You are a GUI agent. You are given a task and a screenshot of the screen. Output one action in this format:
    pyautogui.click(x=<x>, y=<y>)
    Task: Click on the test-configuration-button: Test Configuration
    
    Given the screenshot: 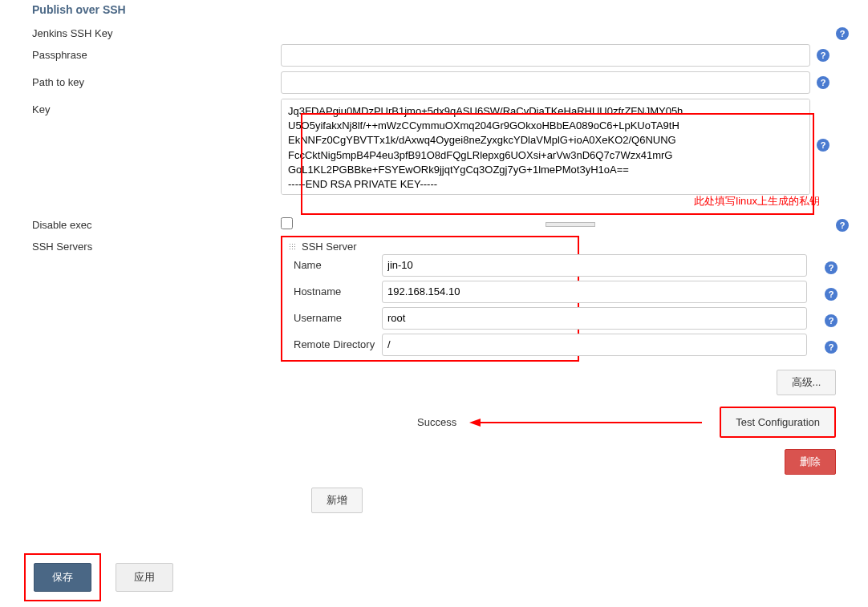 What is the action you would take?
    pyautogui.click(x=778, y=422)
    